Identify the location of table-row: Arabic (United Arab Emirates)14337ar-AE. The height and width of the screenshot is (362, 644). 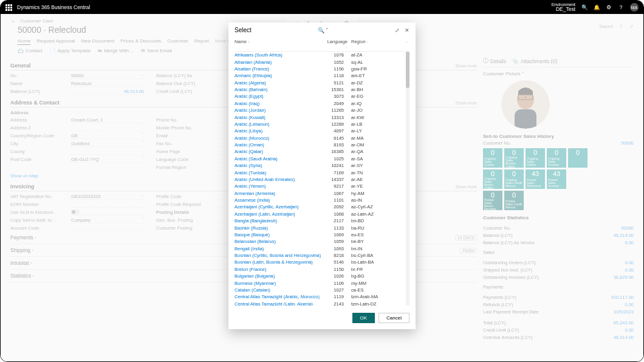
(322, 180).